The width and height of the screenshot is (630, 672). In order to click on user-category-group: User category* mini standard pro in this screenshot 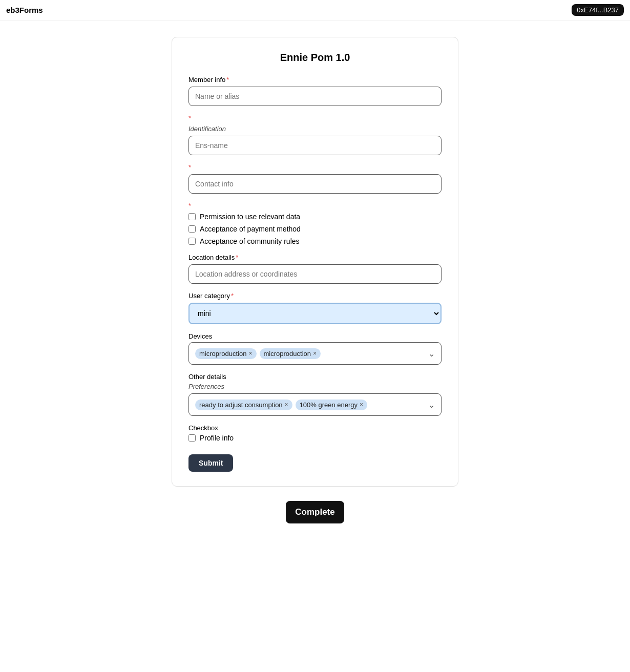, I will do `click(315, 308)`.